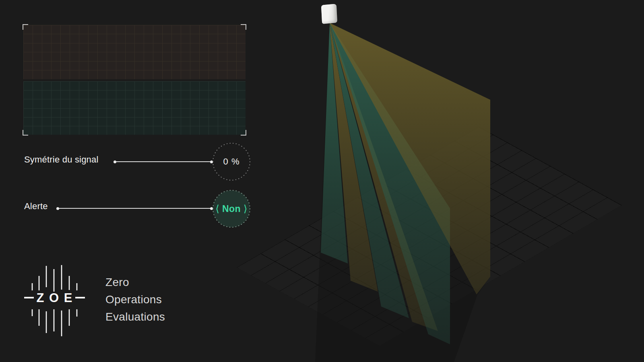 The image size is (644, 362). Describe the element at coordinates (55, 323) in the screenshot. I see `waveform-bars-bottom` at that location.